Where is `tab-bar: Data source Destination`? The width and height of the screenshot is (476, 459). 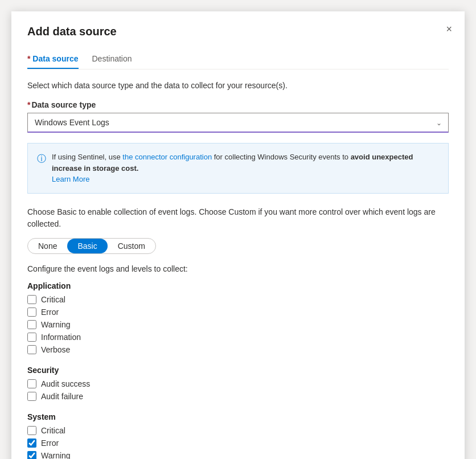 tab-bar: Data source Destination is located at coordinates (238, 59).